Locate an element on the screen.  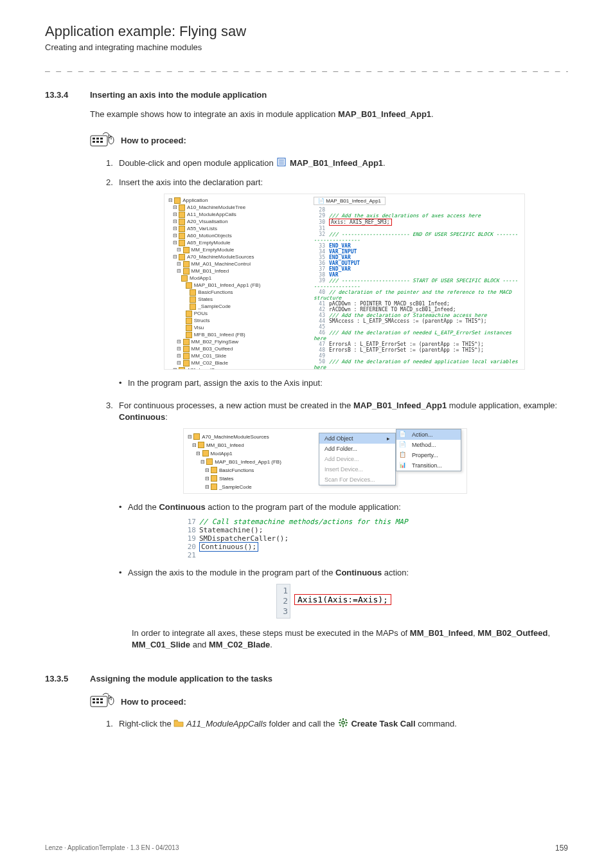
how-to-proceed-label-1: How to proceed: is located at coordinates (154, 140).